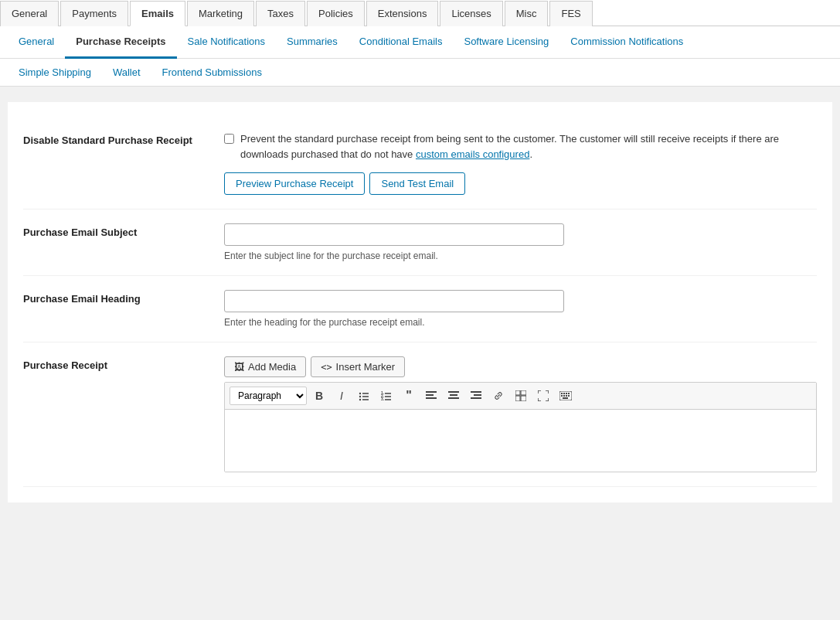 This screenshot has width=840, height=620. What do you see at coordinates (358, 366) in the screenshot?
I see `insert-marker-button: <> Insert Marker` at bounding box center [358, 366].